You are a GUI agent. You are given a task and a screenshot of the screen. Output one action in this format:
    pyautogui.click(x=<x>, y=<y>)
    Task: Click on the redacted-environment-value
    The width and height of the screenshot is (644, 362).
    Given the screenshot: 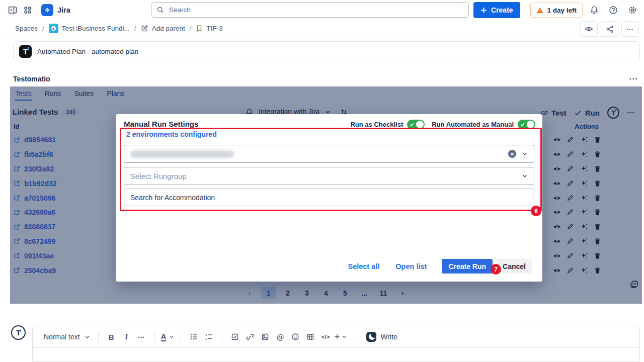 What is the action you would take?
    pyautogui.click(x=182, y=154)
    